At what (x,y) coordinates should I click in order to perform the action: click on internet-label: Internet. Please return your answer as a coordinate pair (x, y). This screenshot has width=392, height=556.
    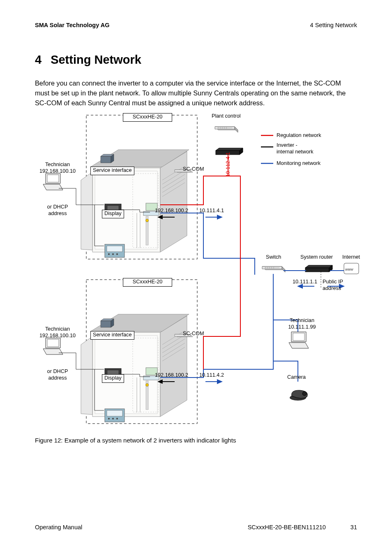
    Looking at the image, I should click on (351, 257).